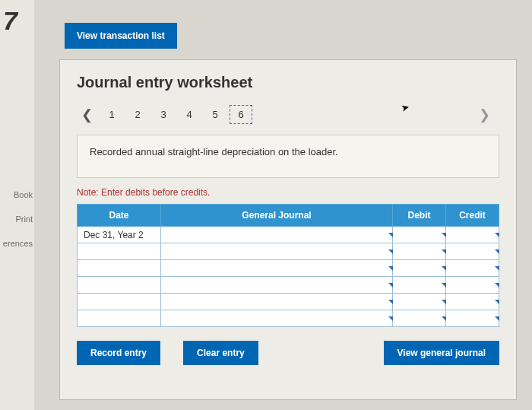  Describe the element at coordinates (288, 82) in the screenshot. I see `panel-title: Journal entry worksheet` at that location.